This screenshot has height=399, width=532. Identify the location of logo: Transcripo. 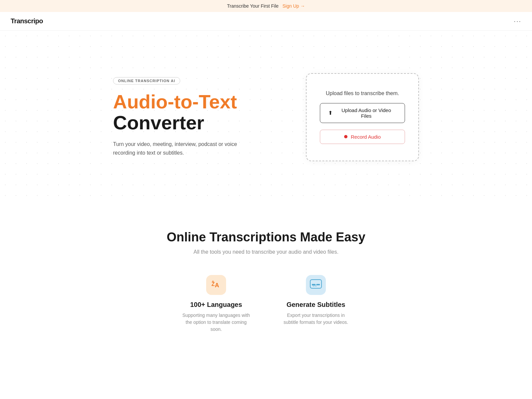
(27, 21).